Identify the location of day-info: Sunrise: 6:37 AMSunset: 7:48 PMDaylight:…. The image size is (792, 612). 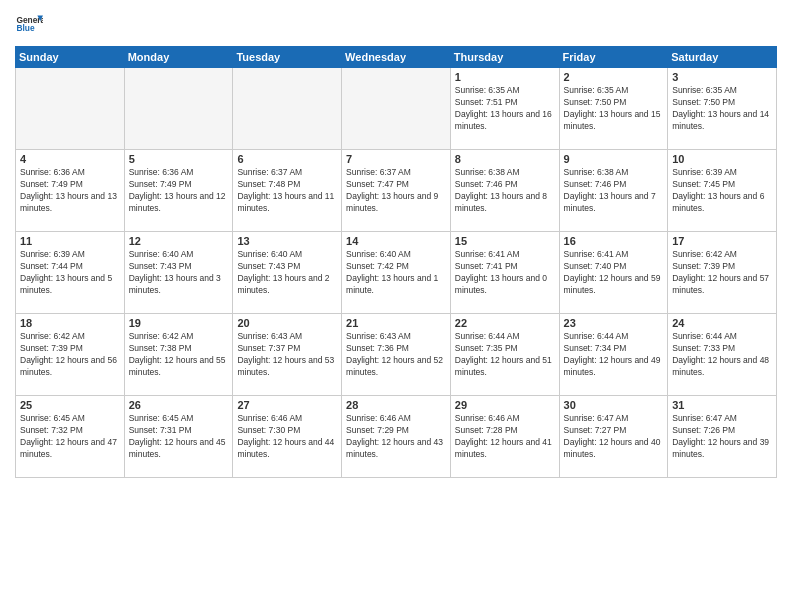
(287, 191).